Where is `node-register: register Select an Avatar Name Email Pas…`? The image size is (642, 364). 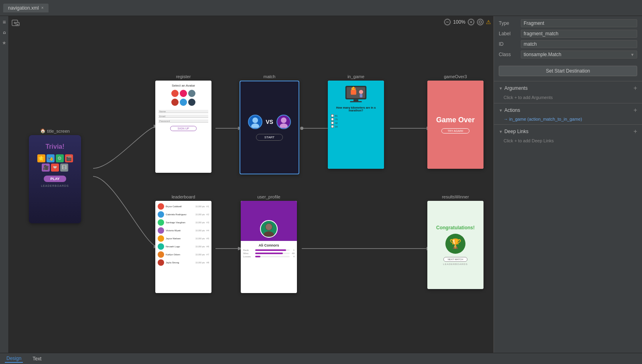 node-register: register Select an Avatar Name Email Pas… is located at coordinates (183, 123).